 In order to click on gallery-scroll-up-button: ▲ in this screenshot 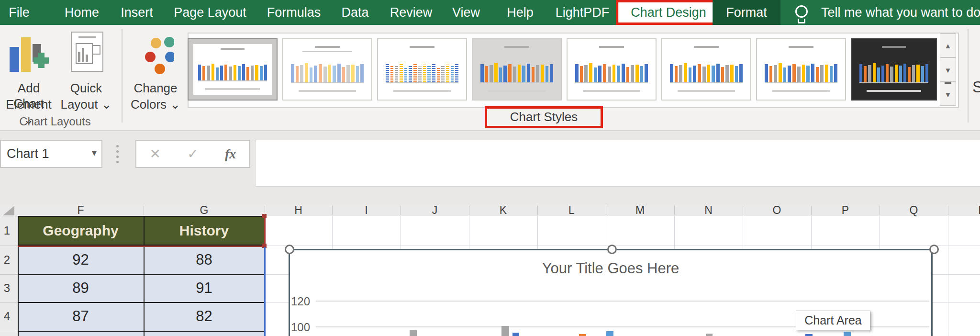, I will do `click(948, 45)`.